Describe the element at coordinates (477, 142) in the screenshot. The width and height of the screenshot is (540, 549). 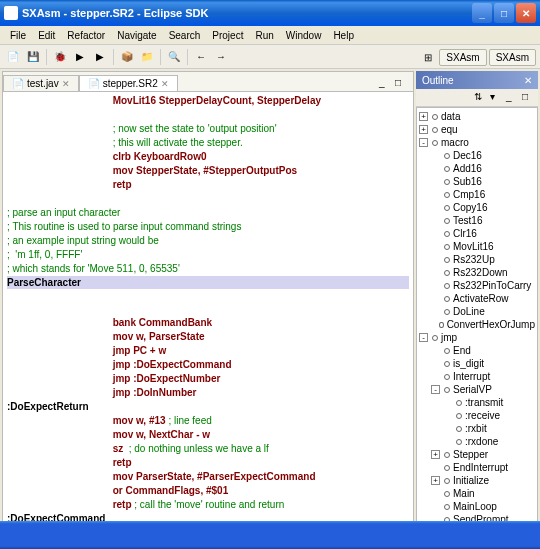
I see `outline-item: -macro` at that location.